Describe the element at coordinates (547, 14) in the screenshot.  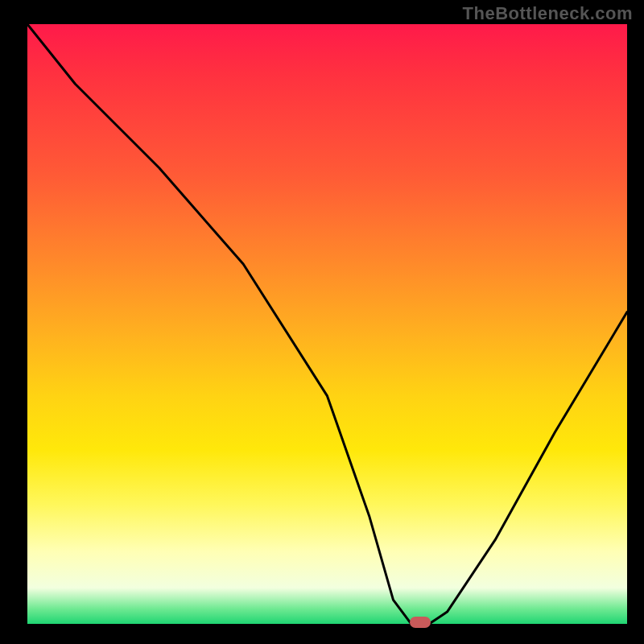
I see `watermark-label: TheBottleneck.com` at that location.